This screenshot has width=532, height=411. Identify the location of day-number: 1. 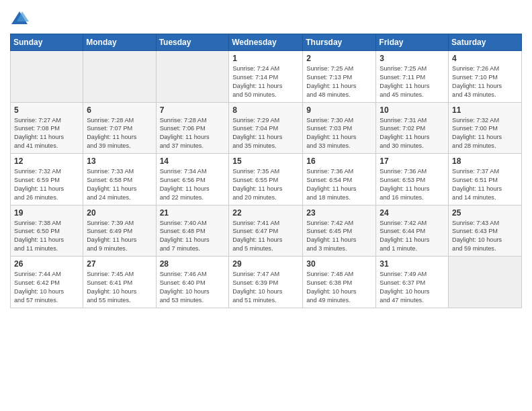
(266, 58).